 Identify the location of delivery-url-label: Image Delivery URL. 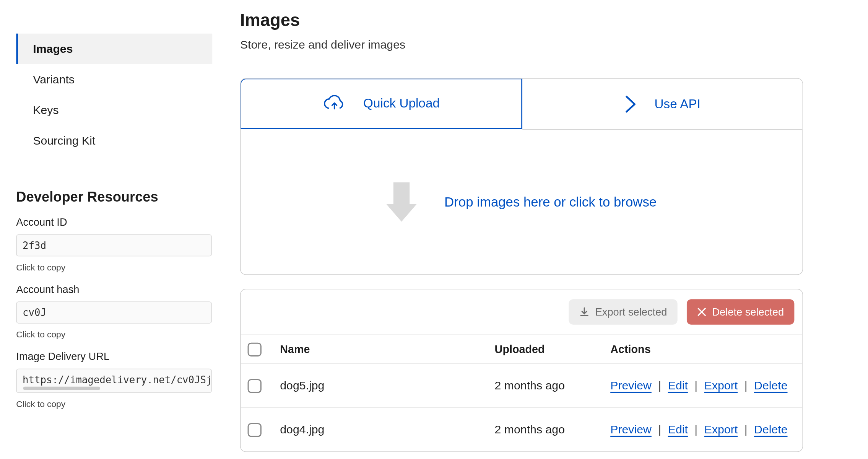
(116, 357).